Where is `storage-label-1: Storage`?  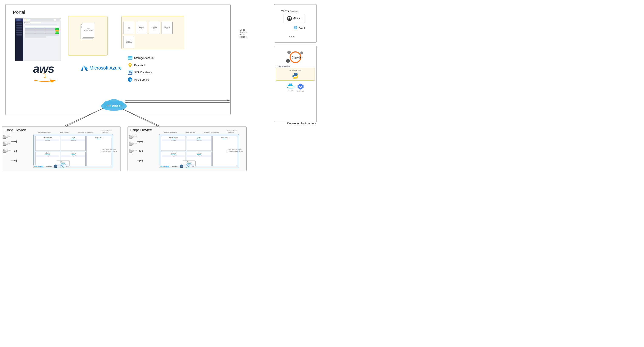
storage-label-1: Storage is located at coordinates (49, 166).